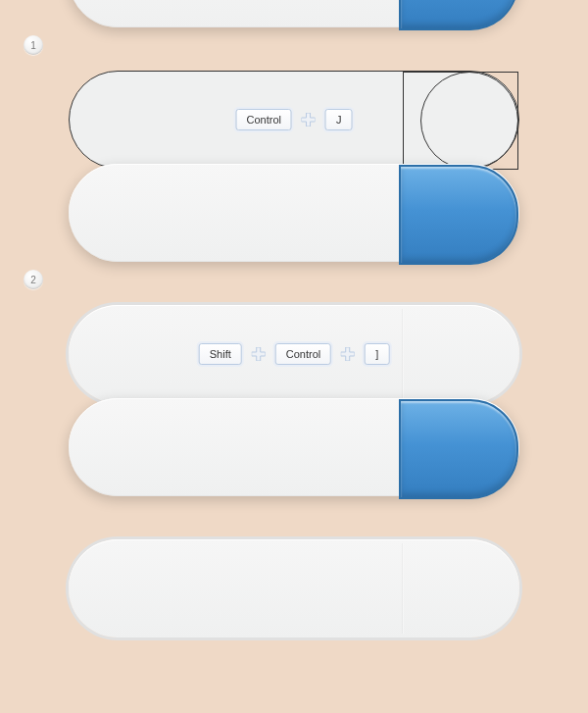  What do you see at coordinates (33, 280) in the screenshot?
I see `step-badge: 2` at bounding box center [33, 280].